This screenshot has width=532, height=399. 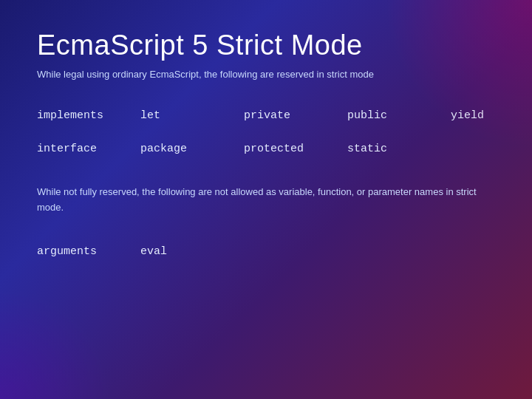 What do you see at coordinates (89, 251) in the screenshot?
I see `keyword-arguments: arguments` at bounding box center [89, 251].